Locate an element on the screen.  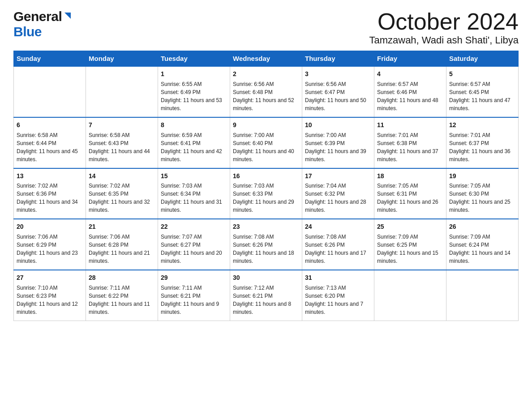
weekday-header-row: SundayMondayTuesdayWednesdayThursdayFrid… is located at coordinates (266, 59).